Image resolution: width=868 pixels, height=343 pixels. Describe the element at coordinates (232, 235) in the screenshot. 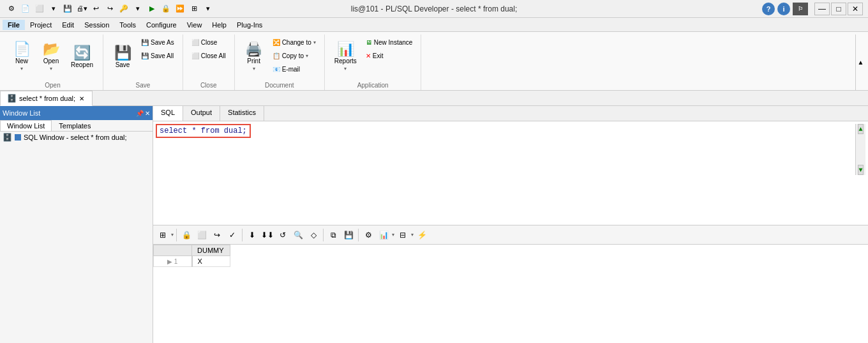

I see `check-btn: ✓` at that location.